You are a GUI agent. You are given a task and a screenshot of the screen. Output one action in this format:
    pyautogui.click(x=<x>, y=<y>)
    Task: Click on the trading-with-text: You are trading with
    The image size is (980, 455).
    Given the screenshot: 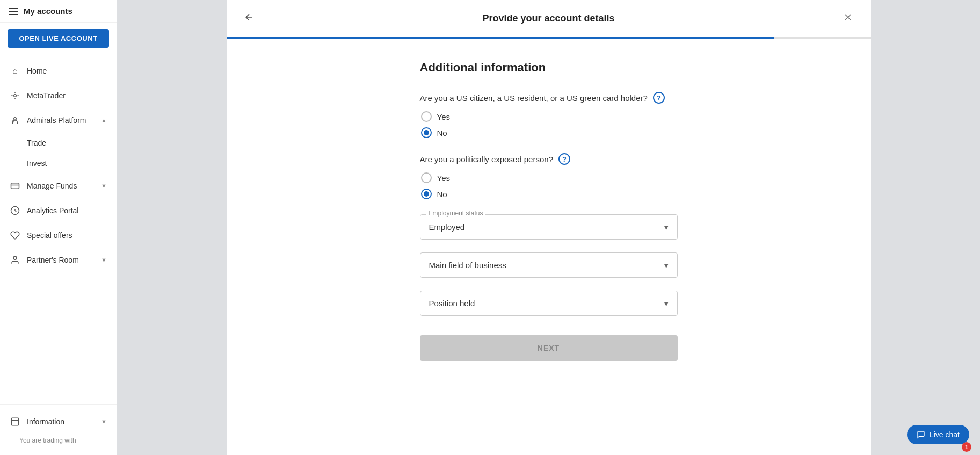 What is the action you would take?
    pyautogui.click(x=58, y=440)
    